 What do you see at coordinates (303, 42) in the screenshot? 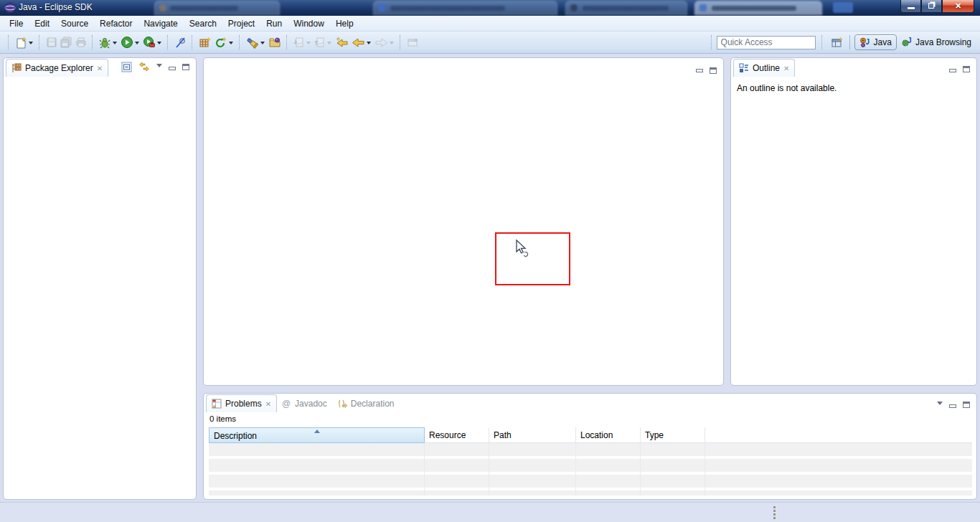
I see `next-annotation-button` at bounding box center [303, 42].